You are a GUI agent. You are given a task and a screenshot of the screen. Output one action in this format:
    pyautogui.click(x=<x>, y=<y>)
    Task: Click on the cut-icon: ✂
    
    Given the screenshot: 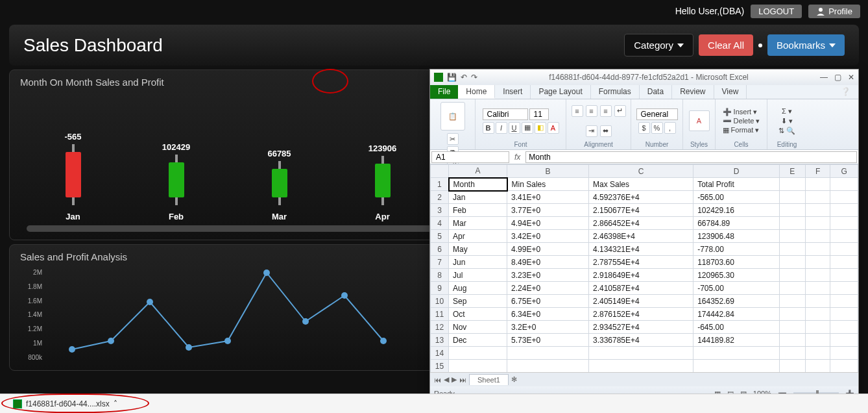 What is the action you would take?
    pyautogui.click(x=453, y=139)
    